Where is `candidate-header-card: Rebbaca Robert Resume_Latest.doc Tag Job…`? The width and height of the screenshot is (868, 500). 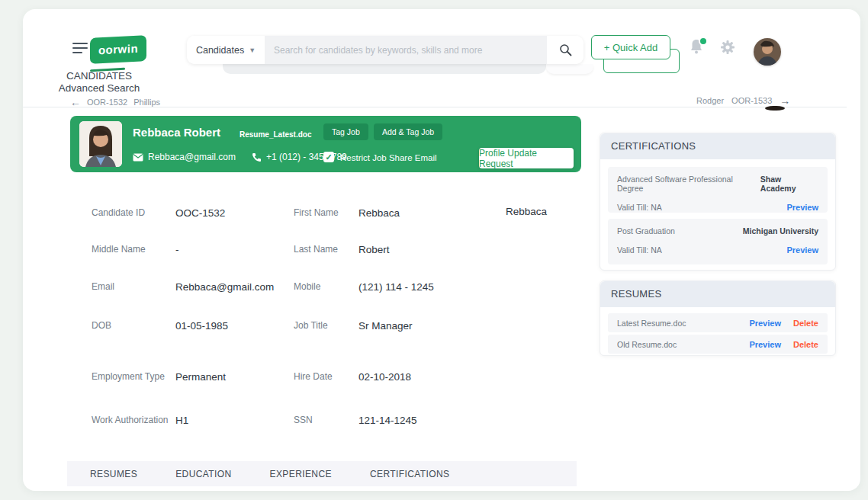
candidate-header-card: Rebbaca Robert Resume_Latest.doc Tag Job… is located at coordinates (326, 144).